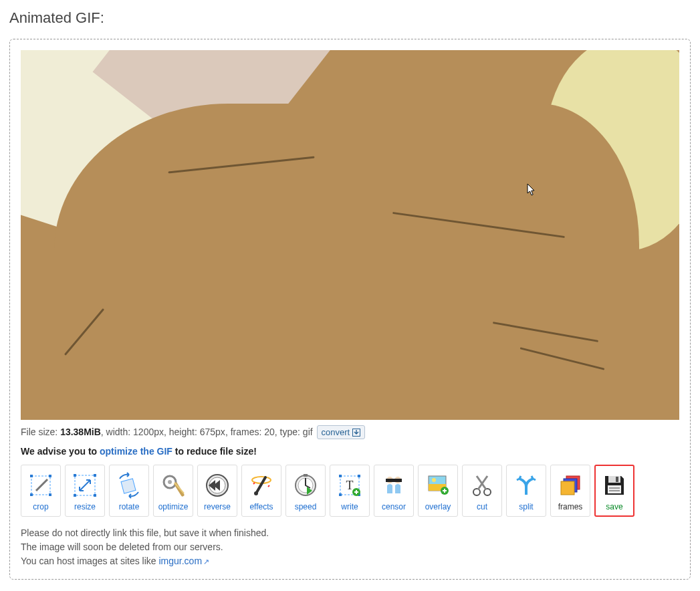 This screenshot has width=700, height=591. I want to click on size-value: 13.38MiB, so click(80, 432).